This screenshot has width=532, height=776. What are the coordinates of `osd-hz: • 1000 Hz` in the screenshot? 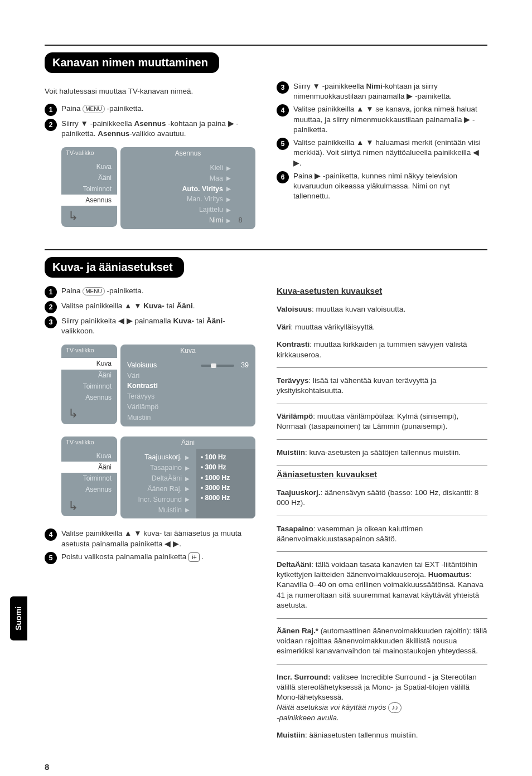 It's located at (226, 478).